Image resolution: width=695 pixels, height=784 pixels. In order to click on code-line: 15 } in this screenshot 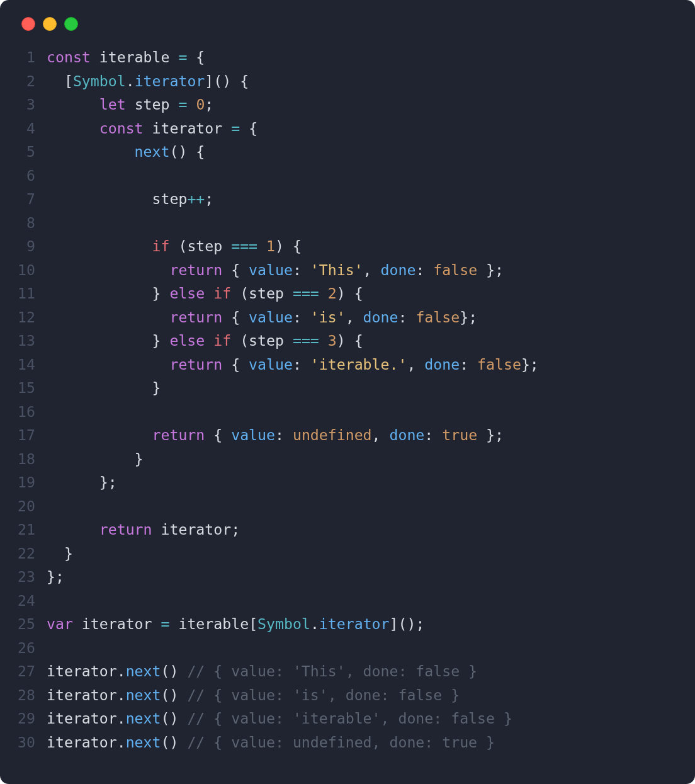, I will do `click(348, 388)`.